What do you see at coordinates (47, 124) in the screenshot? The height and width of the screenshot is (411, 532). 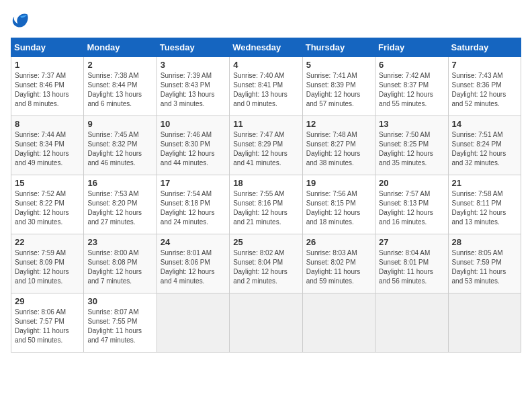 I see `day-number: 8` at bounding box center [47, 124].